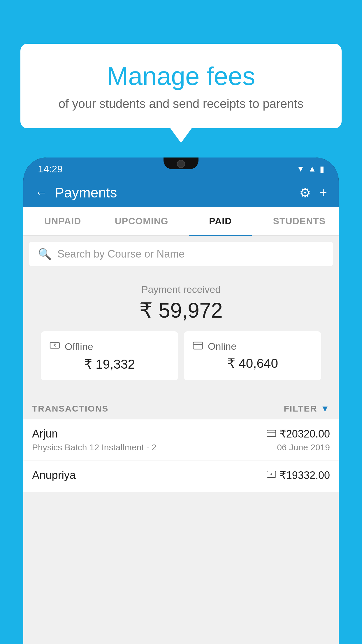  What do you see at coordinates (121, 254) in the screenshot?
I see `search-input: Search by Course or Name` at bounding box center [121, 254].